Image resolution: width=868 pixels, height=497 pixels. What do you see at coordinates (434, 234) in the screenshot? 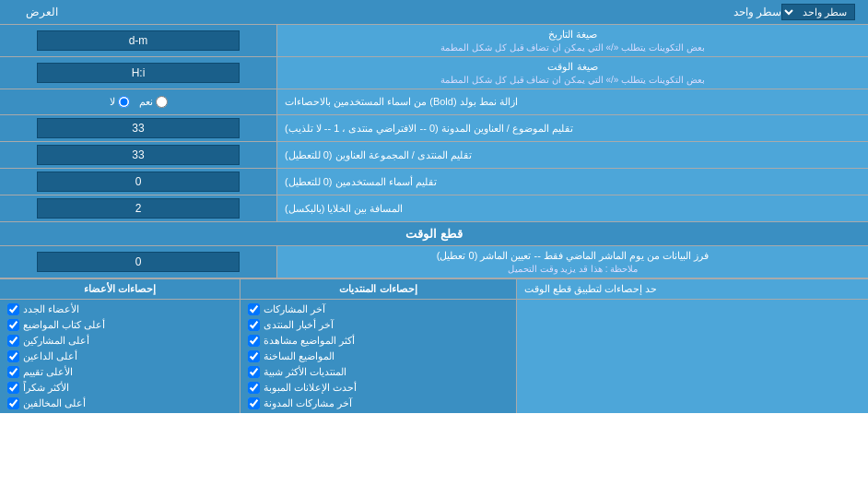
I see `realtime-section-title: قطع الوقت` at bounding box center [434, 234].